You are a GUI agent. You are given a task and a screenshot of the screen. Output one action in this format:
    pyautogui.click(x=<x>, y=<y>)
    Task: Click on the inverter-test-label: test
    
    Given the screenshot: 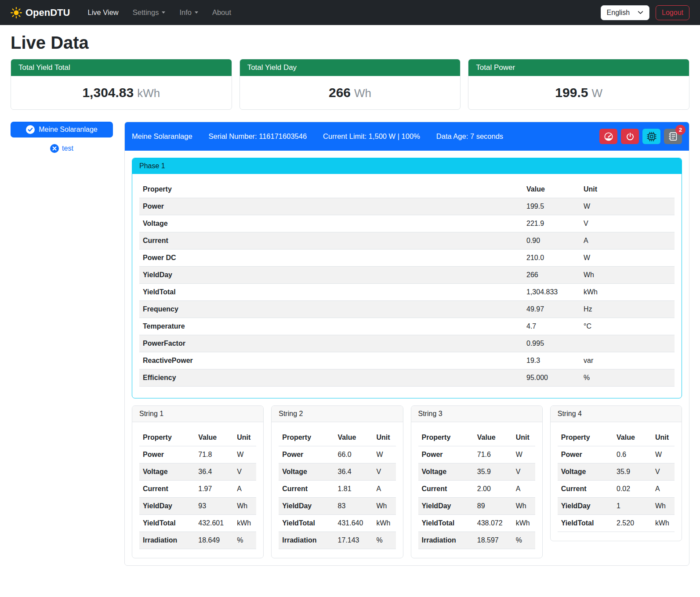 What is the action you would take?
    pyautogui.click(x=68, y=148)
    